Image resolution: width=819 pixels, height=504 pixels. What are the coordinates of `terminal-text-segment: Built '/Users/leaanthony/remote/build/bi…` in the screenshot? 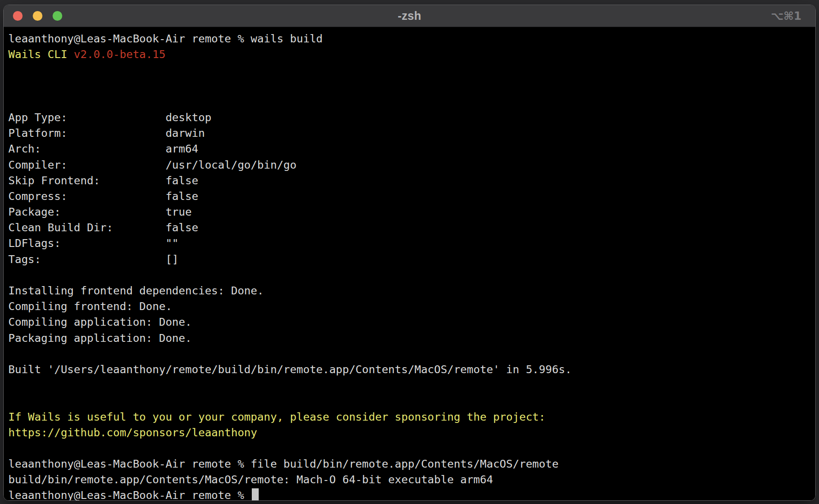 It's located at (290, 369).